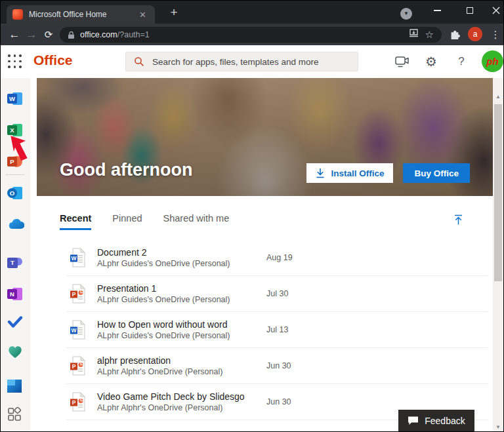 The height and width of the screenshot is (432, 504). What do you see at coordinates (20, 148) in the screenshot?
I see `red-arrow-icon` at bounding box center [20, 148].